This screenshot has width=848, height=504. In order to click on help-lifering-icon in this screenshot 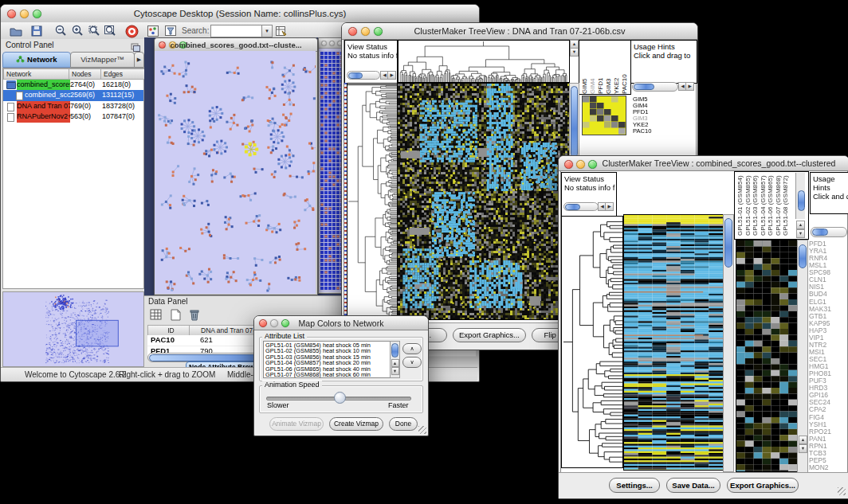, I will do `click(132, 31)`.